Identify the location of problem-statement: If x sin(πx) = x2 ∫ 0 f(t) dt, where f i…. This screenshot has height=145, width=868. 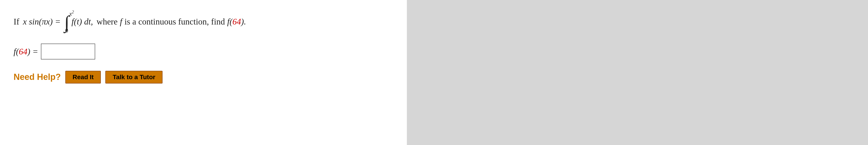
(204, 22).